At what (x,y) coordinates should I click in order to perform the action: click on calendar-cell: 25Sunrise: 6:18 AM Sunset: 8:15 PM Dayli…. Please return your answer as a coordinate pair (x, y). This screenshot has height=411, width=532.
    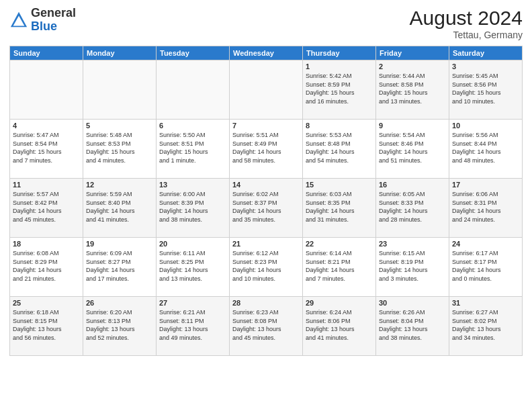
    Looking at the image, I should click on (47, 326).